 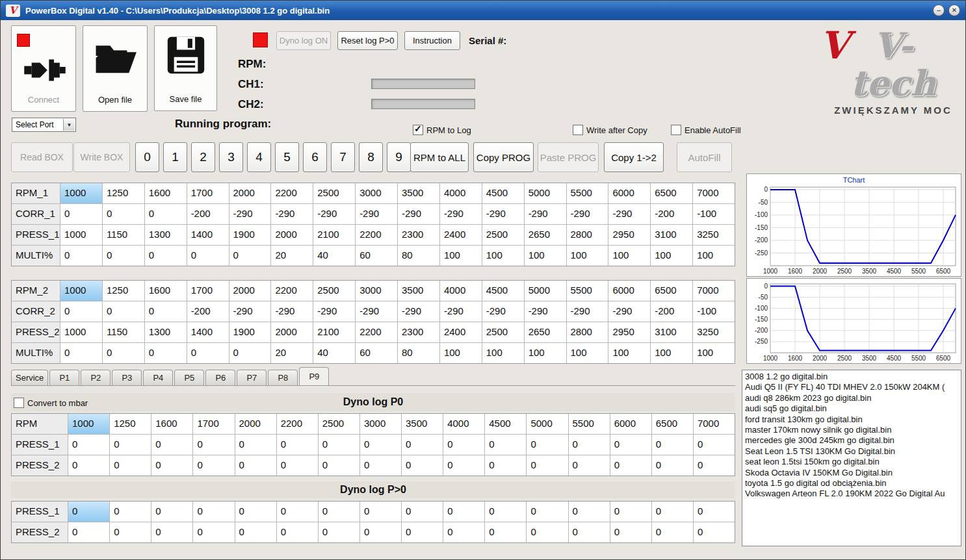 I want to click on file-list-item: ford transit 130km go digital.bin, so click(x=852, y=420).